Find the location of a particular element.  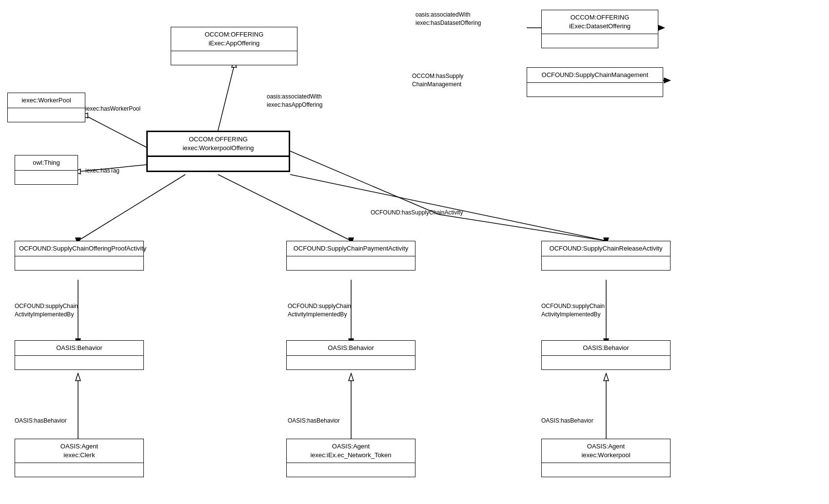

box-agent-clerk-header: OASIS:Agent iexec:Clerk is located at coordinates (79, 451).